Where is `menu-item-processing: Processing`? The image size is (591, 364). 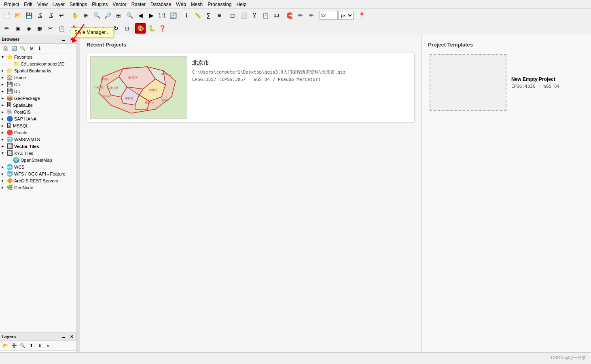 menu-item-processing: Processing is located at coordinates (219, 4).